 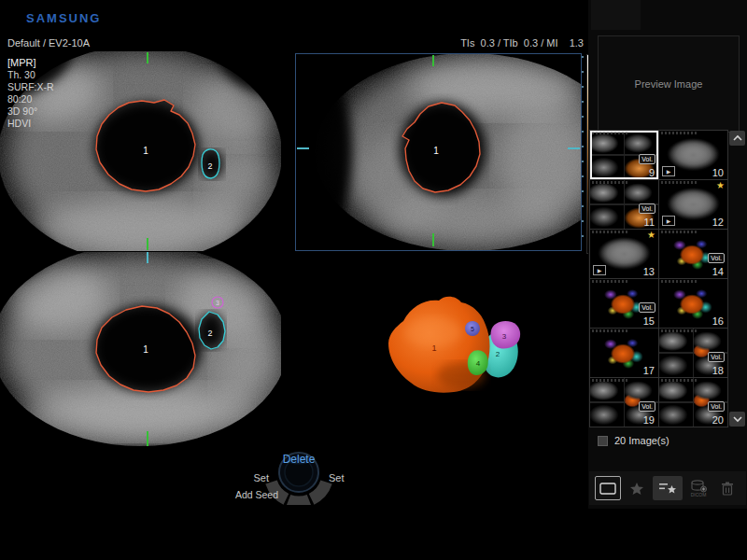 What do you see at coordinates (669, 84) in the screenshot?
I see `preview-image-panel: Preview Image` at bounding box center [669, 84].